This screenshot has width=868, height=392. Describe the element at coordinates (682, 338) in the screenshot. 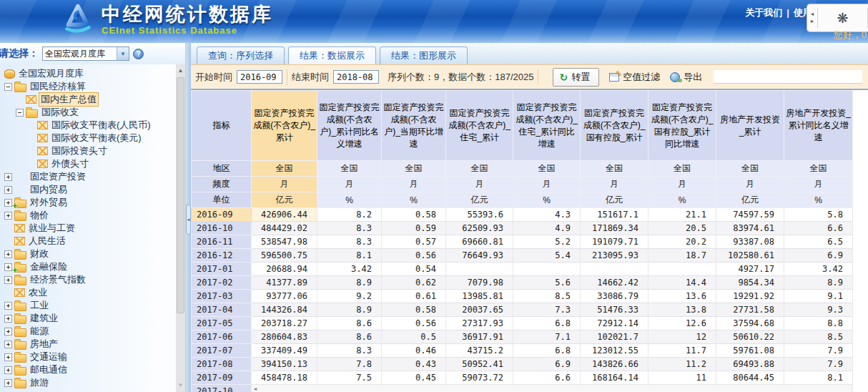

I see `data-cell: 12` at that location.